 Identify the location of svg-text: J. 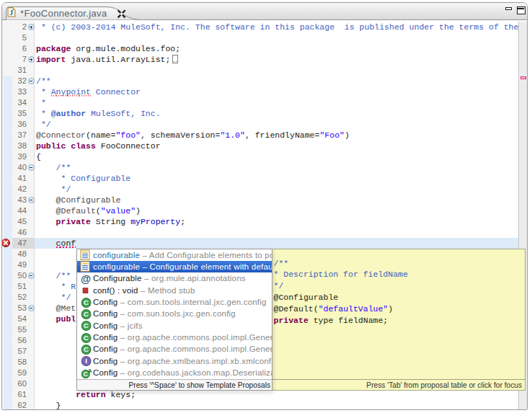
(12, 12).